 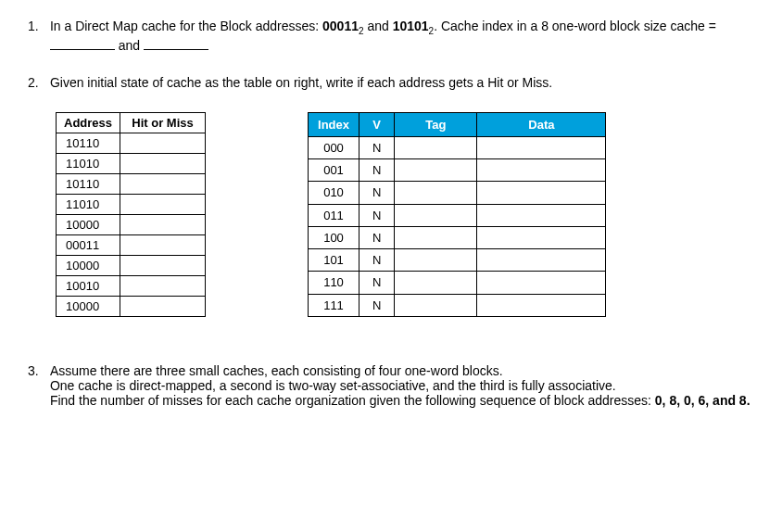 What do you see at coordinates (702, 400) in the screenshot?
I see `q3-line3b: 0, 8, 0, 6, and 8.` at bounding box center [702, 400].